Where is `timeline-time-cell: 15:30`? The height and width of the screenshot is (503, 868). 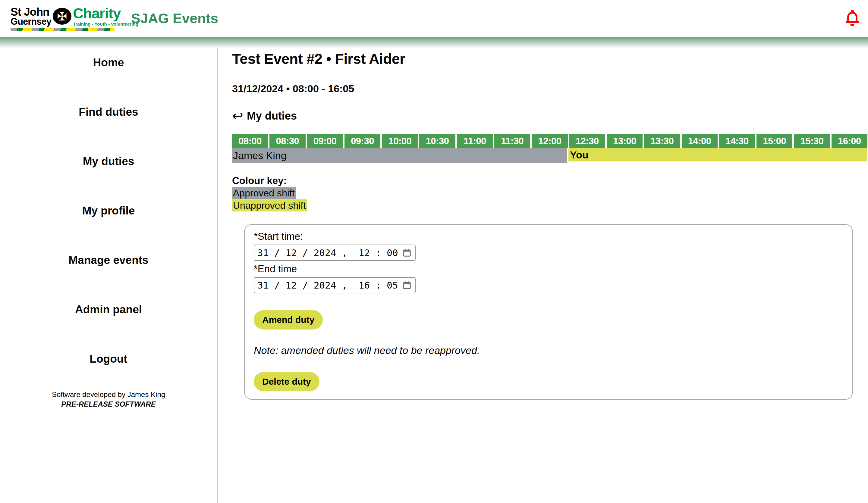
timeline-time-cell: 15:30 is located at coordinates (812, 141).